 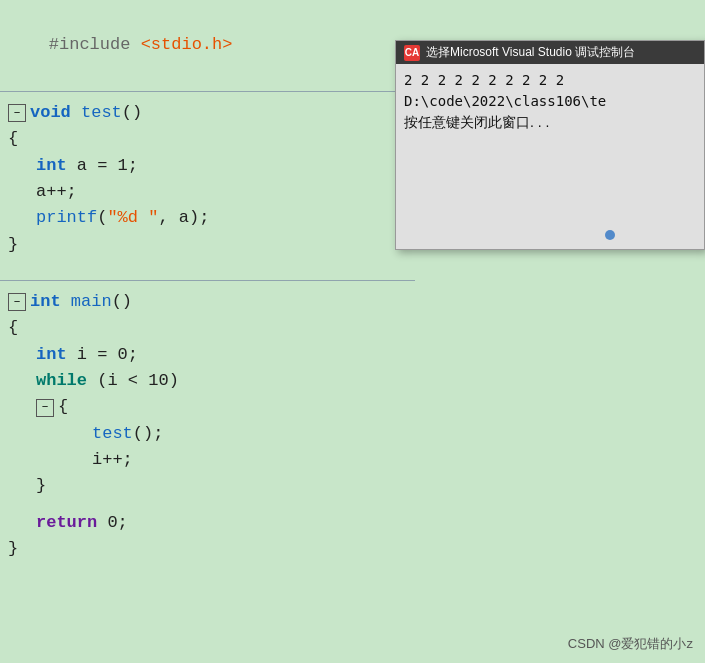 I want to click on watermark: CSDN @爱犯错的小z, so click(x=630, y=644).